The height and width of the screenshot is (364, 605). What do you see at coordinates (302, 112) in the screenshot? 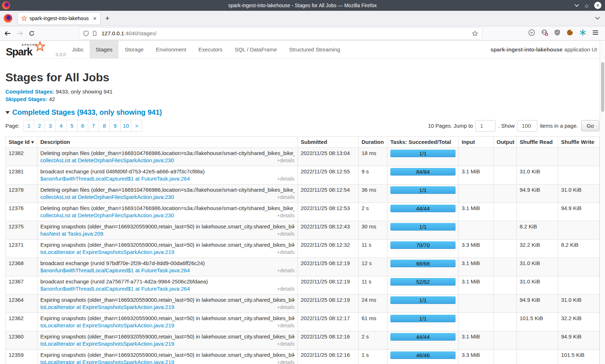
I see `completed-stages-section-toggle: Completed Stages (9433, only showing 941…` at bounding box center [302, 112].